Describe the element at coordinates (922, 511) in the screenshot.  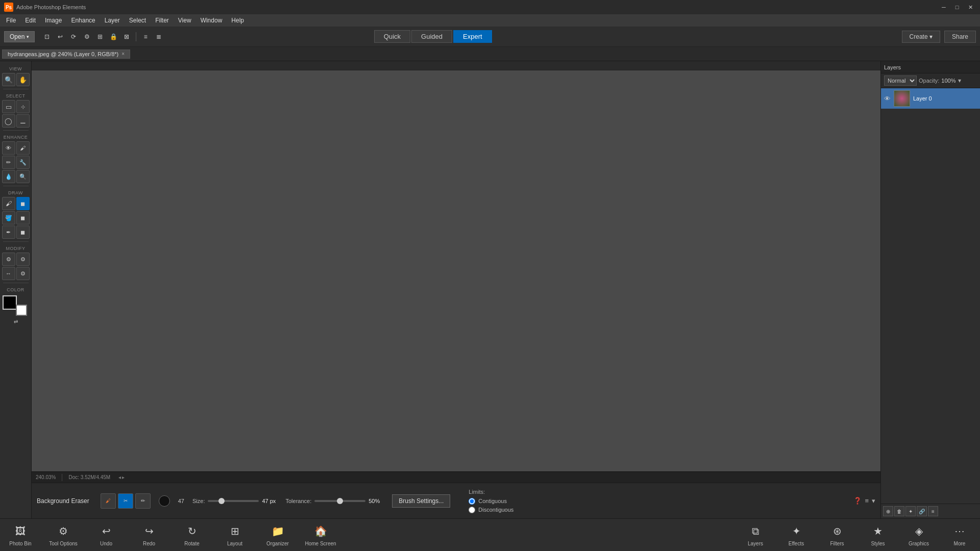
I see `layer-link-btn: 🔗` at that location.